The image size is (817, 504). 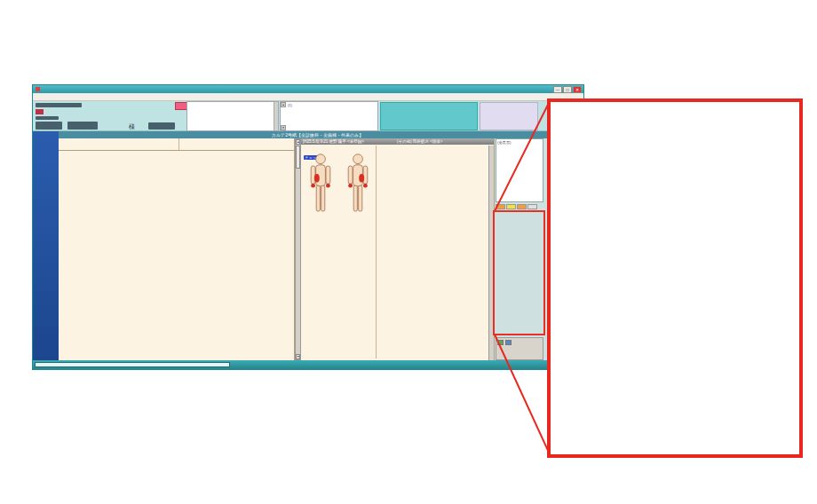 I want to click on body-diagrams, so click(x=339, y=190).